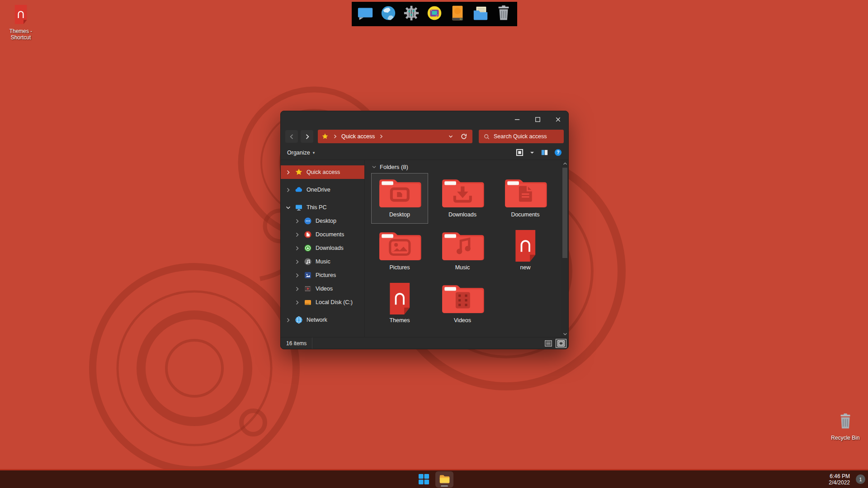 Image resolution: width=868 pixels, height=488 pixels. I want to click on sidebar-item-network: Network, so click(323, 320).